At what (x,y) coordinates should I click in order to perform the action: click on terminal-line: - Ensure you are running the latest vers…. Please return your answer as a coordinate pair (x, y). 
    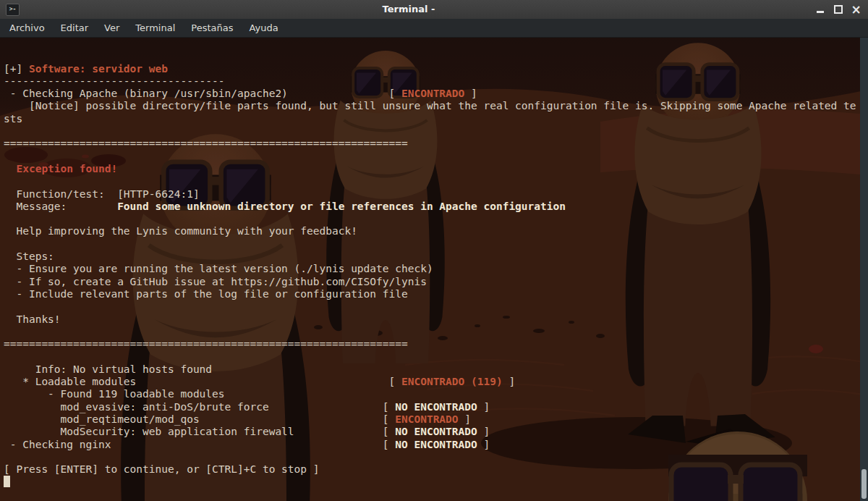
    Looking at the image, I should click on (434, 269).